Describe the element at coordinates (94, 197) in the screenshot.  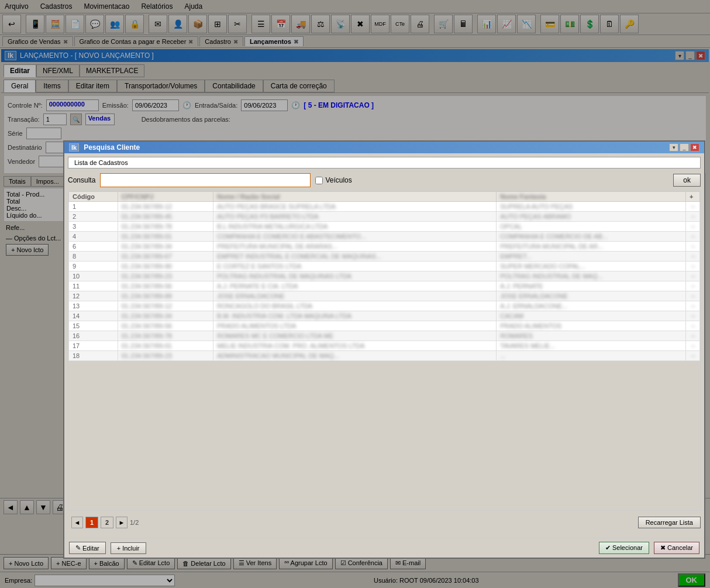
I see `col-codigo: Código` at that location.